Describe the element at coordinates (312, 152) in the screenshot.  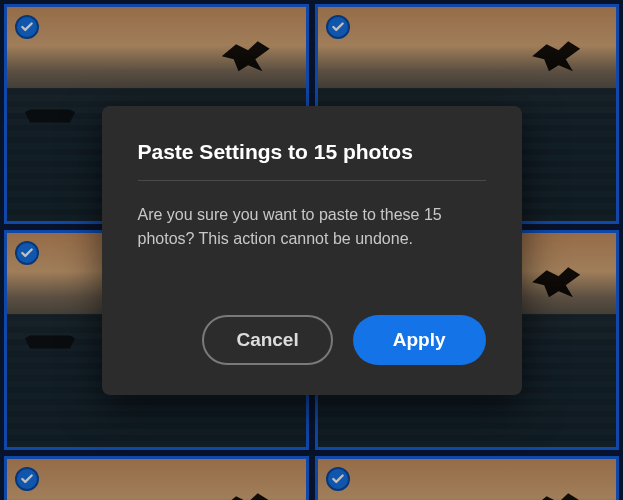
I see `dialog-title: Paste Settings to 15 photos` at that location.